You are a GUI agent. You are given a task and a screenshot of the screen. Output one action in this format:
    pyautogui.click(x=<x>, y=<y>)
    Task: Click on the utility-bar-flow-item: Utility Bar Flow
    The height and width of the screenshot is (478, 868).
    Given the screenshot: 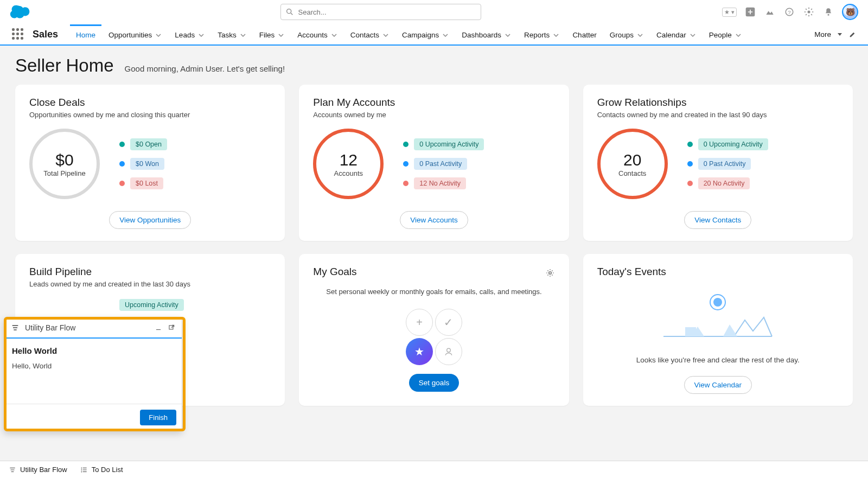 What is the action you would take?
    pyautogui.click(x=38, y=470)
    